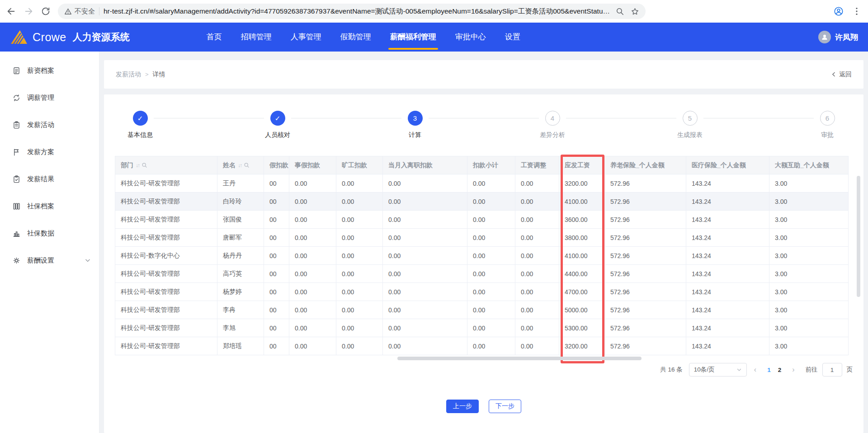  Describe the element at coordinates (755, 370) in the screenshot. I see `prev-page-button: ‹` at that location.